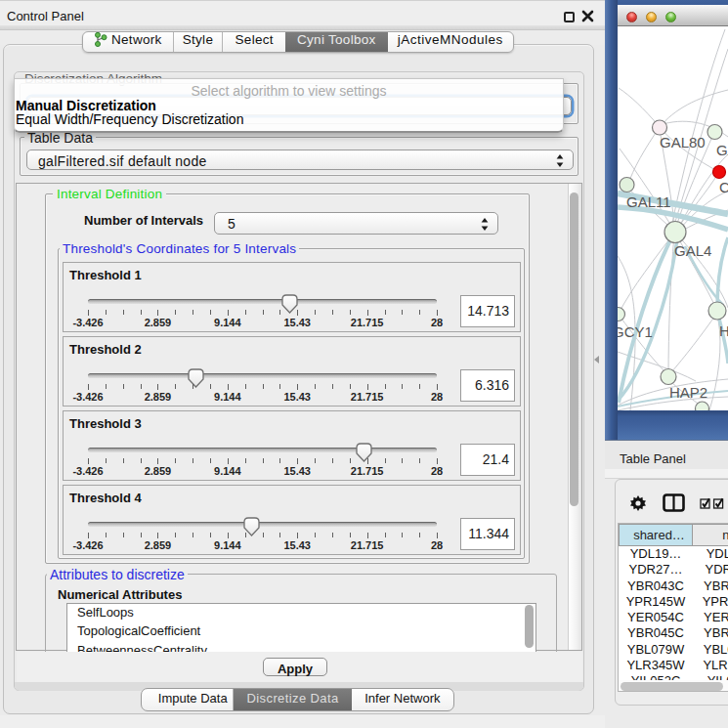  Describe the element at coordinates (649, 201) in the screenshot. I see `svg-text: GAL11` at that location.